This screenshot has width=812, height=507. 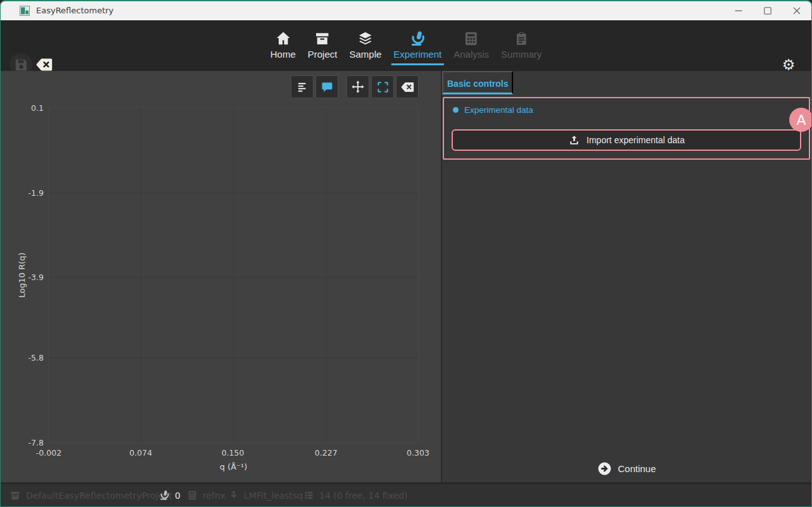 What do you see at coordinates (574, 141) in the screenshot?
I see `upload-icon` at bounding box center [574, 141].